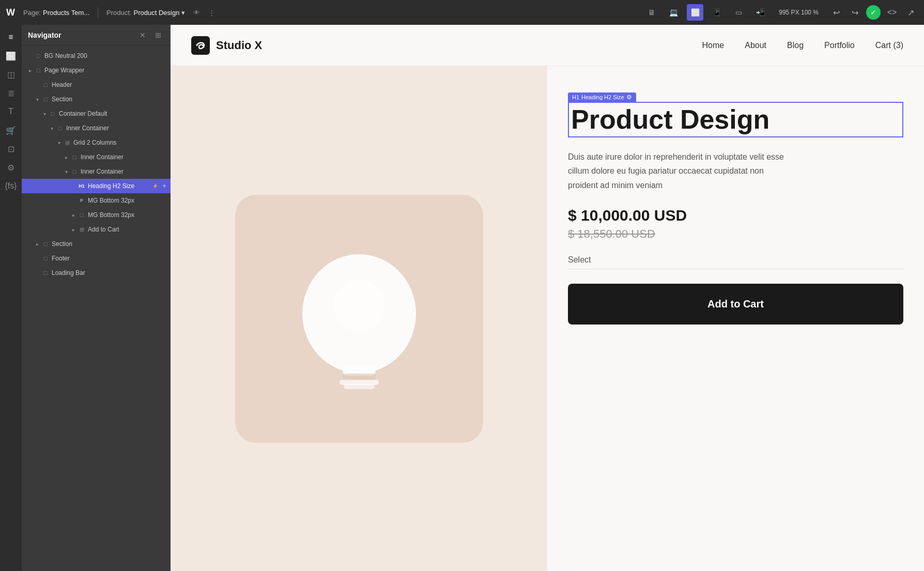 The width and height of the screenshot is (924, 571). I want to click on tree-node-icon-add-to-cart: ⊞, so click(82, 229).